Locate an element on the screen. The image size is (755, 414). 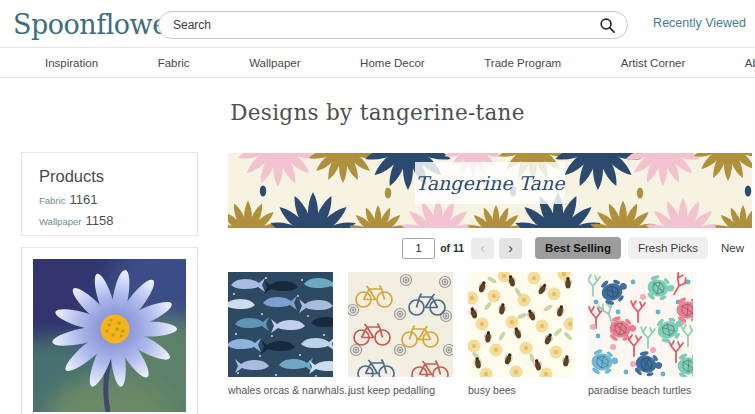
page-title: Designs by tangerine-tane is located at coordinates (378, 112).